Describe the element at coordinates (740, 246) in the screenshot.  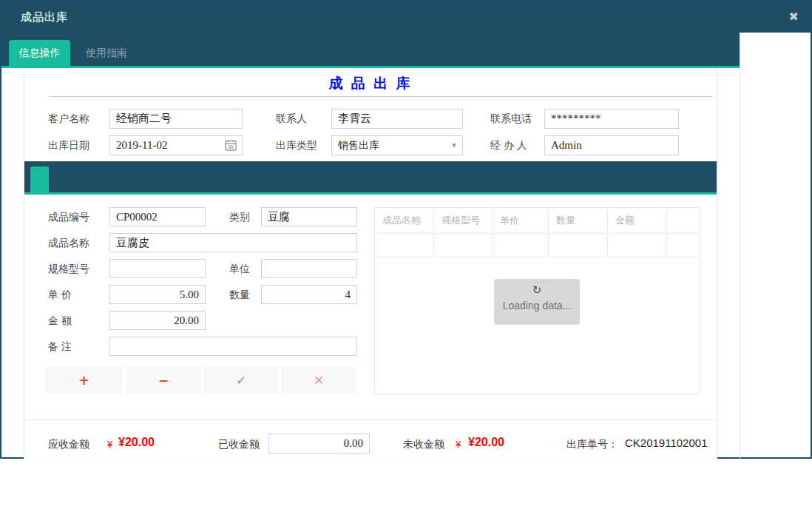
I see `content-right-divider` at that location.